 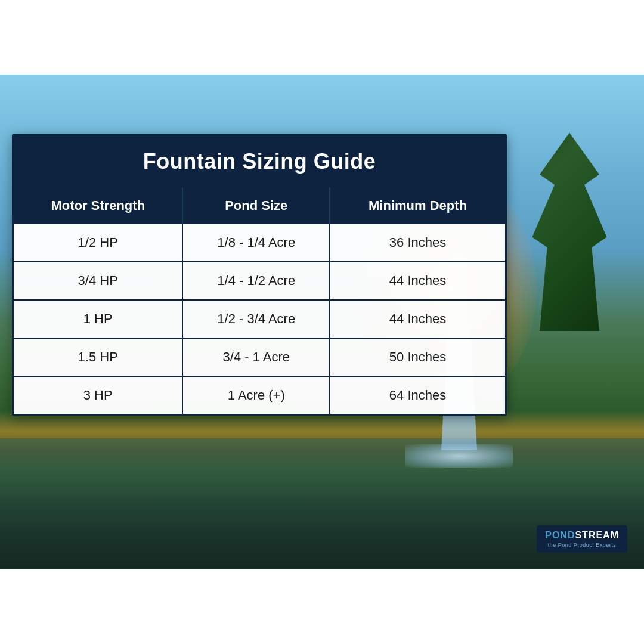 I want to click on pondstream-logo: PONDSTREAM the Pond Product Experts, so click(x=582, y=539).